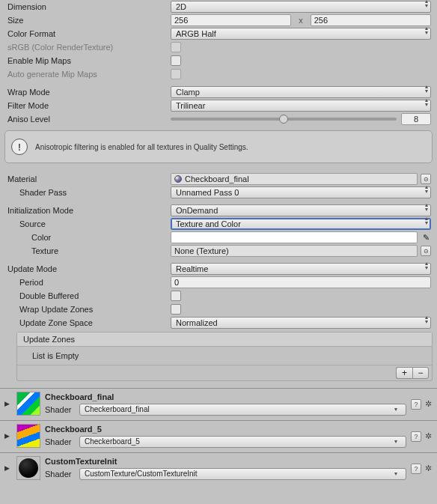 This screenshot has height=504, width=437. What do you see at coordinates (301, 34) in the screenshot?
I see `colorformat-dropdown: ARGB Half` at bounding box center [301, 34].